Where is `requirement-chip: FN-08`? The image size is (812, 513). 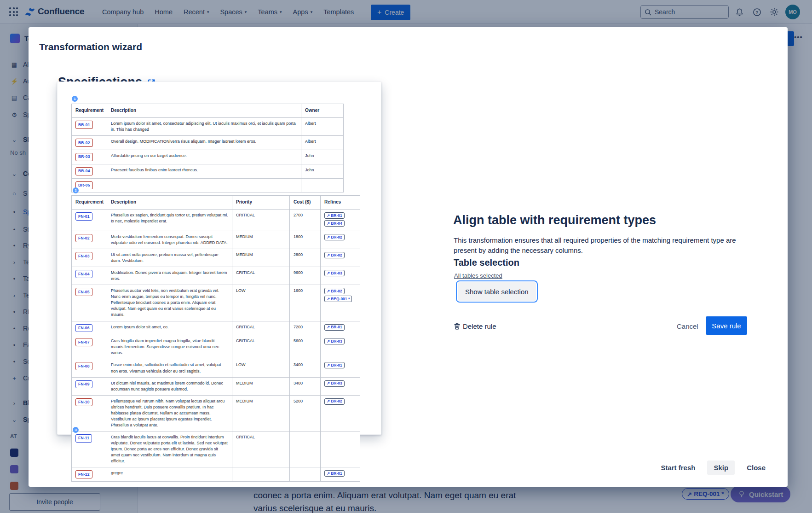
requirement-chip: FN-08 is located at coordinates (84, 366).